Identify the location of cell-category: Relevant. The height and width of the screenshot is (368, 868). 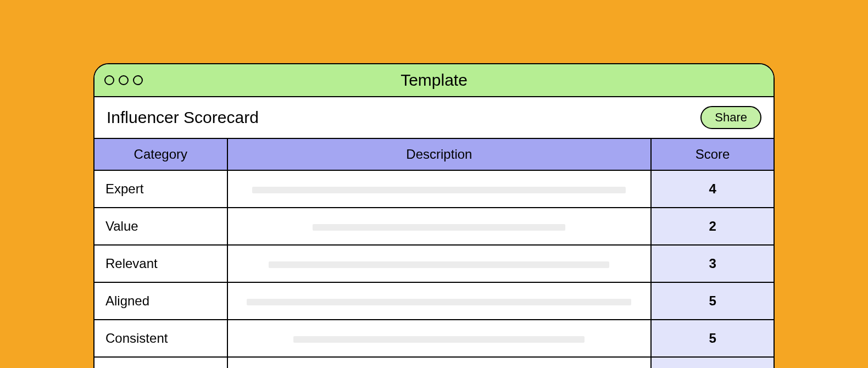
(161, 264).